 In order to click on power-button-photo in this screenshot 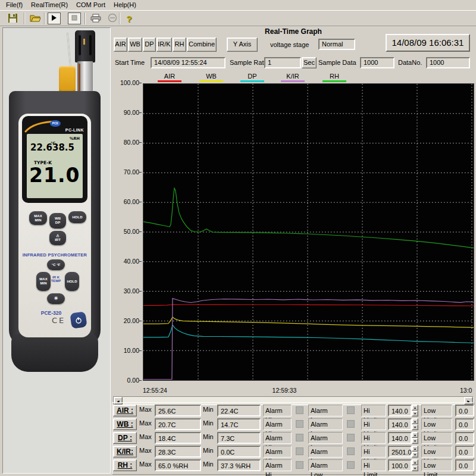, I will do `click(79, 320)`.